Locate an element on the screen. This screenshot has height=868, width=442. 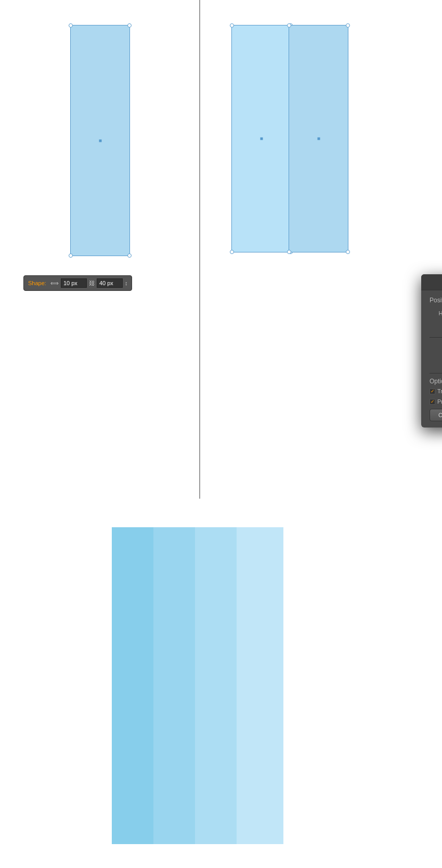
preview-label: Preview is located at coordinates (440, 402).